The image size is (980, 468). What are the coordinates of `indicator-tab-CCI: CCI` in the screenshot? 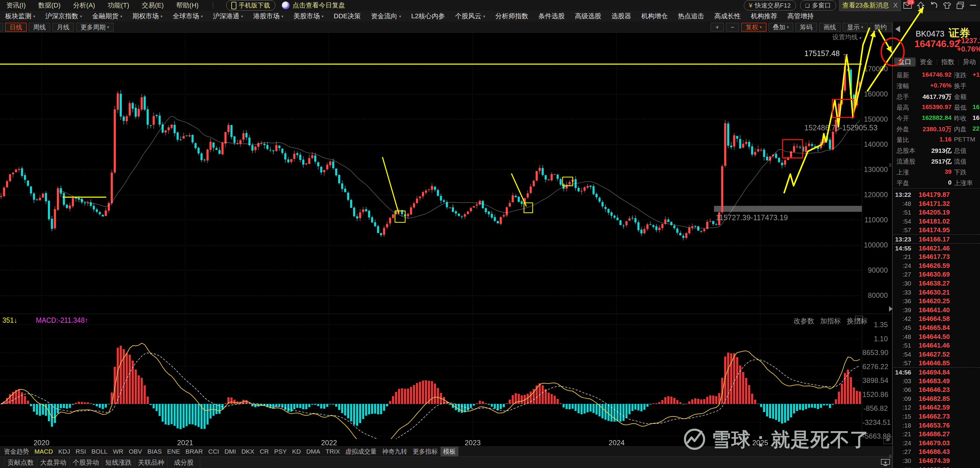 It's located at (214, 452).